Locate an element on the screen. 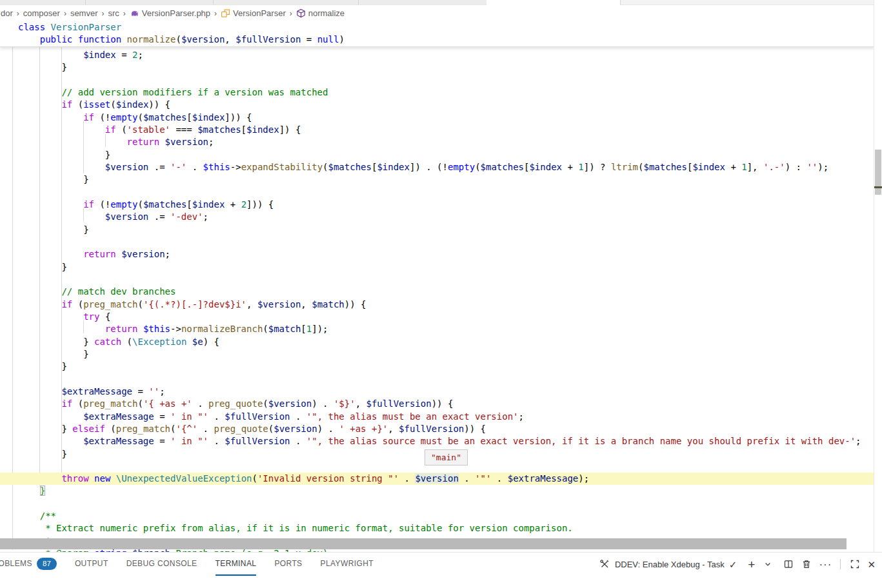  highlighted-code-line: throw new \UnexpectedValueException('Inv… is located at coordinates (437, 478).